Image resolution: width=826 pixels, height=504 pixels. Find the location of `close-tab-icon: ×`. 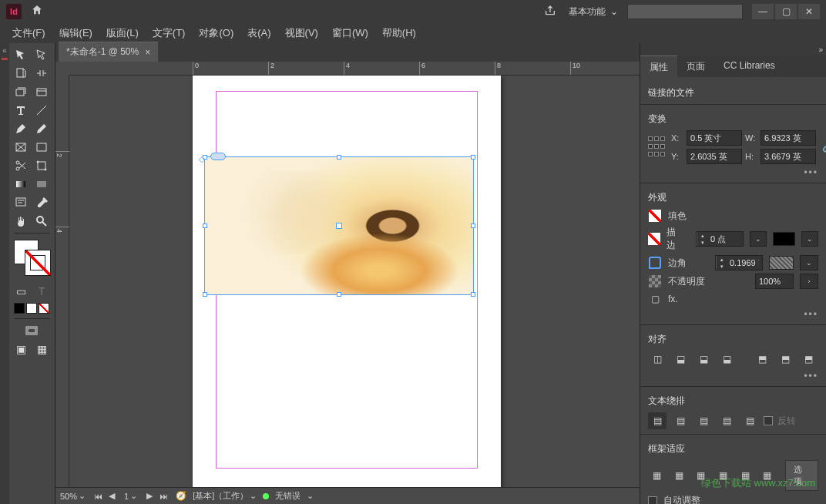

close-tab-icon: × is located at coordinates (148, 52).